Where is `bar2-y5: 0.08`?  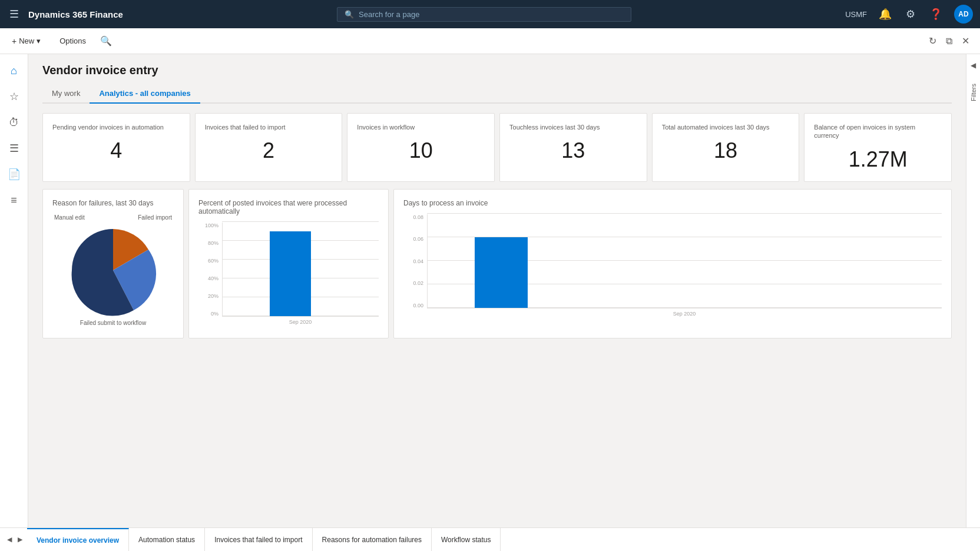
bar2-y5: 0.08 is located at coordinates (413, 217).